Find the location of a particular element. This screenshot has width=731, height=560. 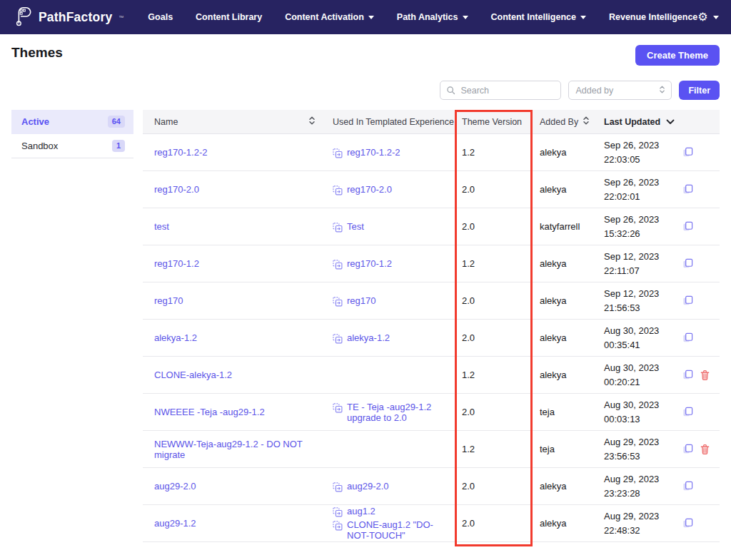

table-toolbar: Added by Filter is located at coordinates (366, 87).